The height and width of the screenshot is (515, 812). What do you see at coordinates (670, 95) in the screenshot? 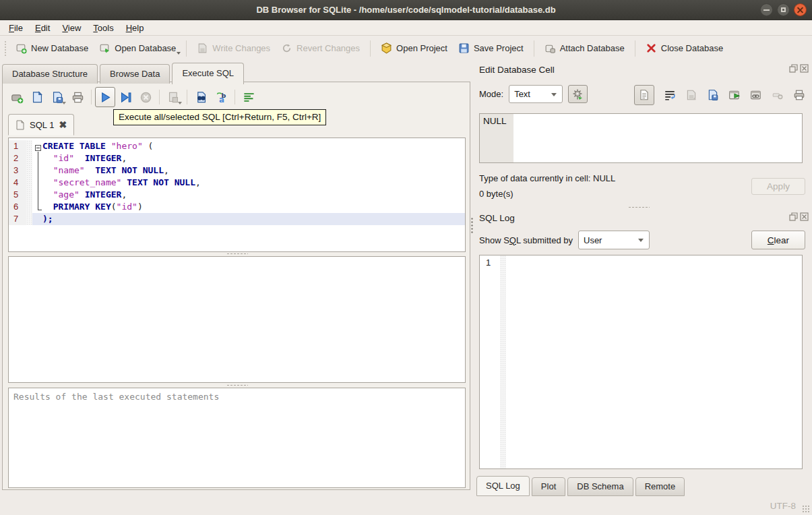
I see `word-wrap-button` at bounding box center [670, 95].